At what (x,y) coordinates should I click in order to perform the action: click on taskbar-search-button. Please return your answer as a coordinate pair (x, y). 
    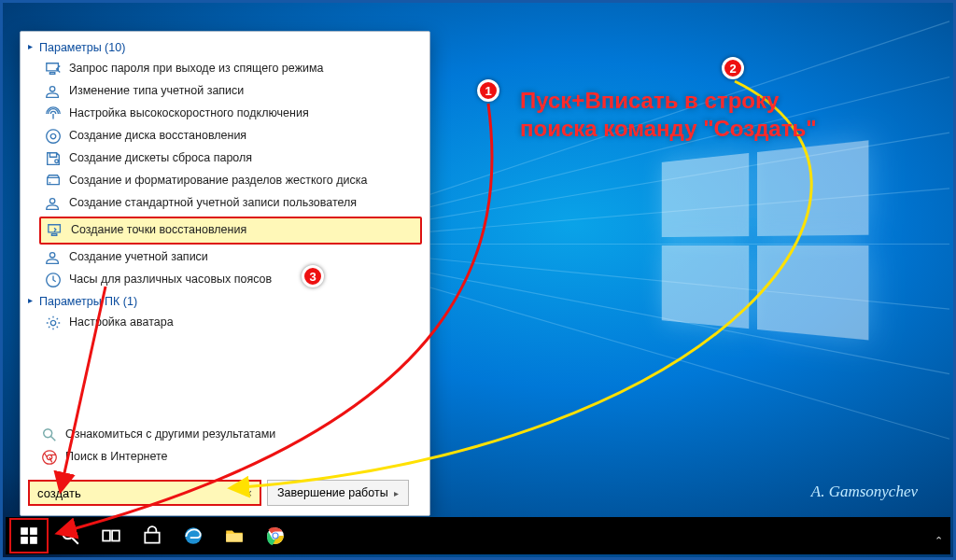
    Looking at the image, I should click on (70, 536).